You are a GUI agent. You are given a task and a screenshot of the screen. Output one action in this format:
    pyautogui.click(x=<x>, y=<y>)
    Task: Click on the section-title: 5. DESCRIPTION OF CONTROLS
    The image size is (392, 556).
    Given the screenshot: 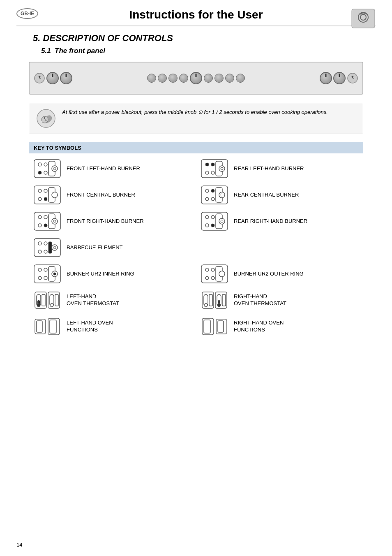 What is the action you would take?
    pyautogui.click(x=204, y=38)
    